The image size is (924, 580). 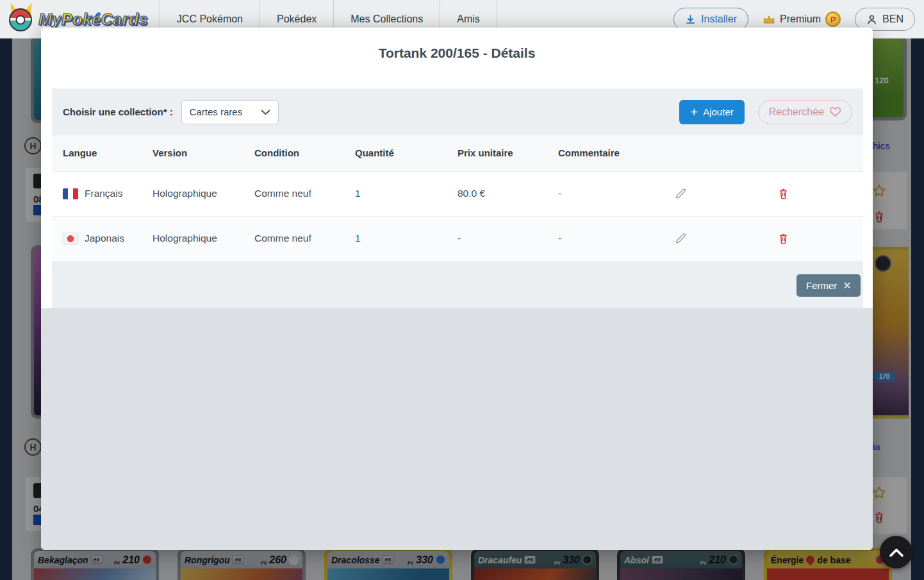 I want to click on user-name: BEN, so click(x=893, y=19).